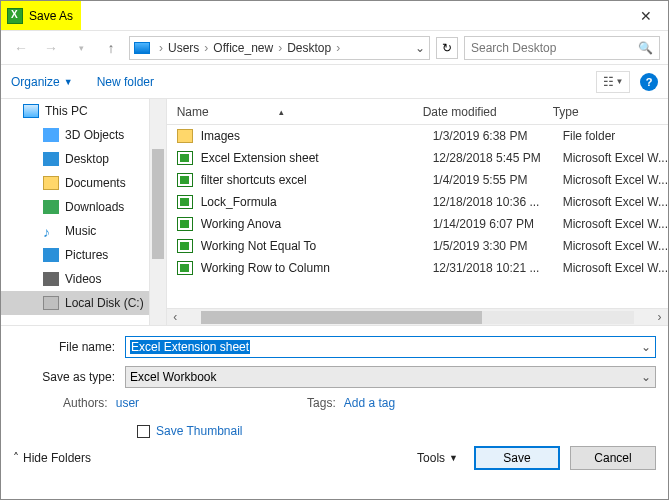 The height and width of the screenshot is (500, 669). What do you see at coordinates (81, 48) in the screenshot?
I see `recent-dropdown: ▾` at bounding box center [81, 48].